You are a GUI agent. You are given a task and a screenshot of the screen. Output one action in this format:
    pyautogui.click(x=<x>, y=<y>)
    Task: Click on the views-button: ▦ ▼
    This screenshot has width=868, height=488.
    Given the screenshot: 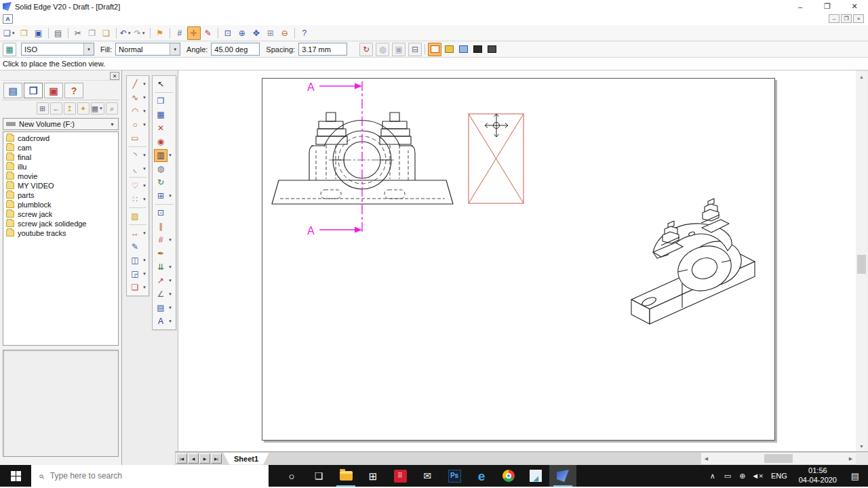 What is the action you would take?
    pyautogui.click(x=98, y=108)
    